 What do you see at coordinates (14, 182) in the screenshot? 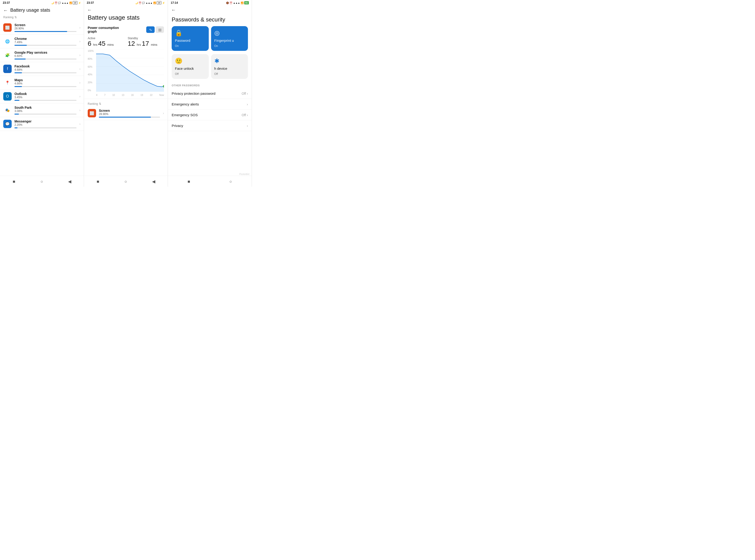
I see `nav-square-p1: ■` at bounding box center [14, 182].